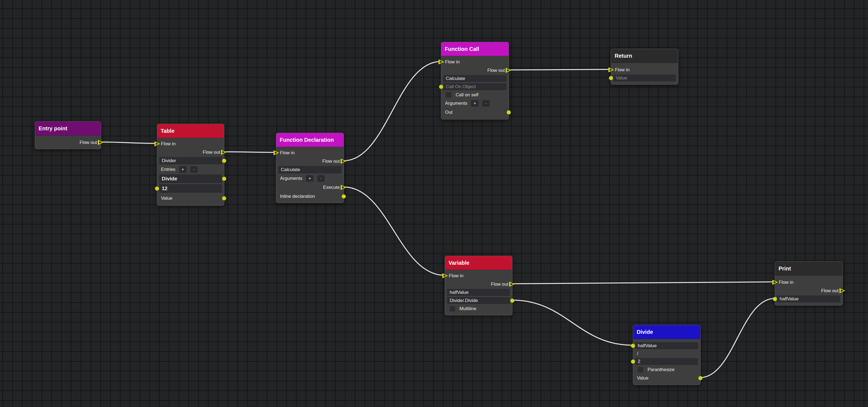 Image resolution: width=868 pixels, height=407 pixels. Describe the element at coordinates (645, 78) in the screenshot. I see `return-value-input` at that location.